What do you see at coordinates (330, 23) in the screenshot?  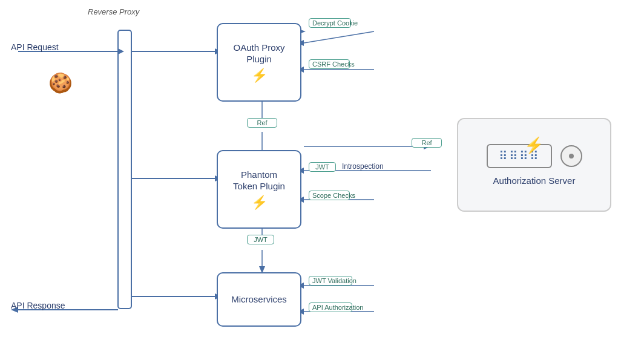 I see `decrypt-cookie-tag: Decrypt Cookie` at bounding box center [330, 23].